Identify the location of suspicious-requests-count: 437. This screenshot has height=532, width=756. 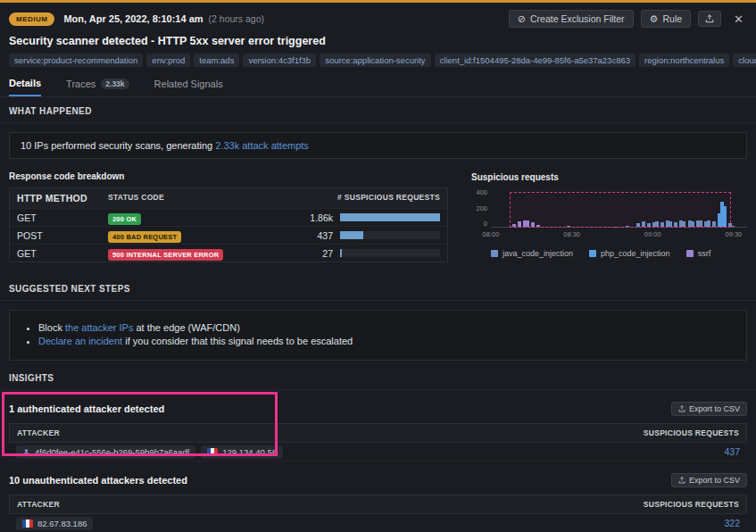
(732, 452).